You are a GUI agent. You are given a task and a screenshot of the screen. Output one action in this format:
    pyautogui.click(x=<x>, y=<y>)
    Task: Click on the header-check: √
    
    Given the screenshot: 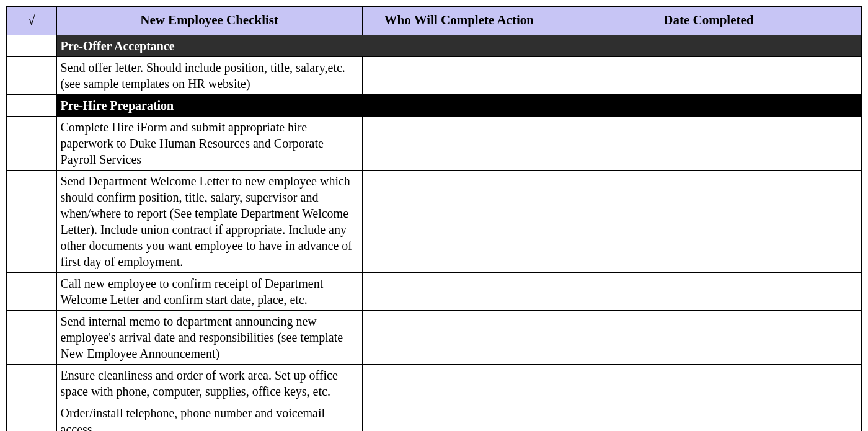 What is the action you would take?
    pyautogui.click(x=32, y=21)
    